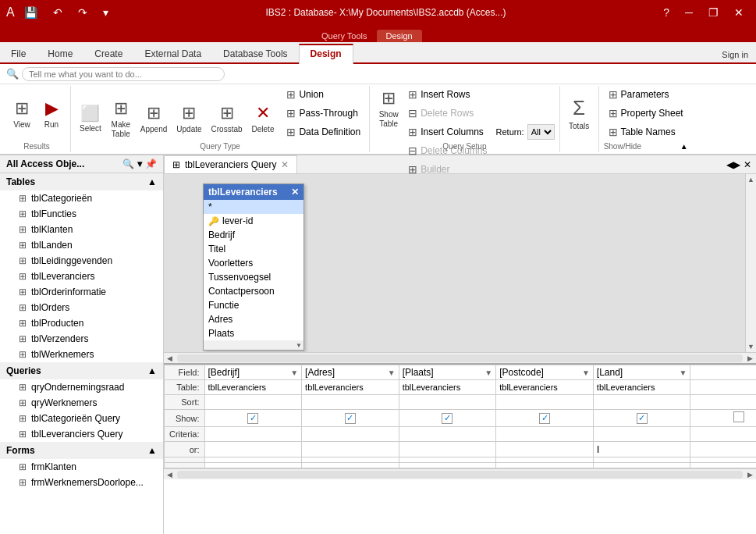 The width and height of the screenshot is (756, 534). What do you see at coordinates (253, 418) in the screenshot?
I see `show-checkbox-0: ✓` at bounding box center [253, 418].